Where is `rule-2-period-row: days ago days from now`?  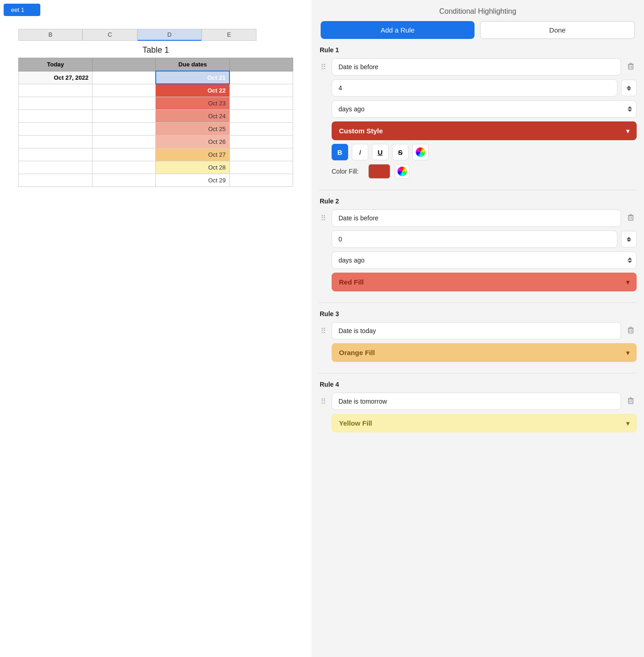 rule-2-period-row: days ago days from now is located at coordinates (478, 260).